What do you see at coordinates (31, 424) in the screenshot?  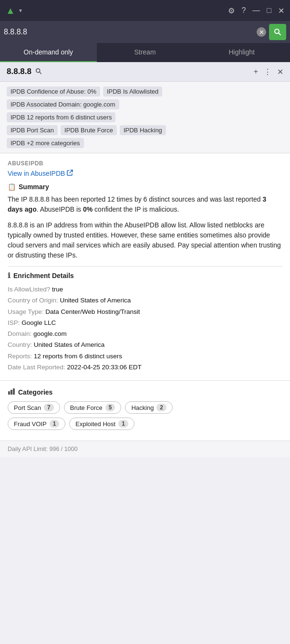 I see `cat-label-fraud-voip: Fraud VOIP` at bounding box center [31, 424].